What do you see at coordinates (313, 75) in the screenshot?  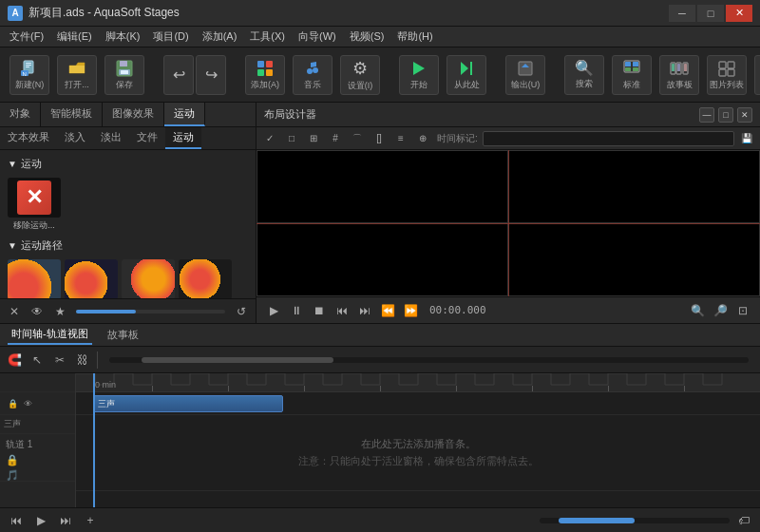 I see `music-button: 音乐` at bounding box center [313, 75].